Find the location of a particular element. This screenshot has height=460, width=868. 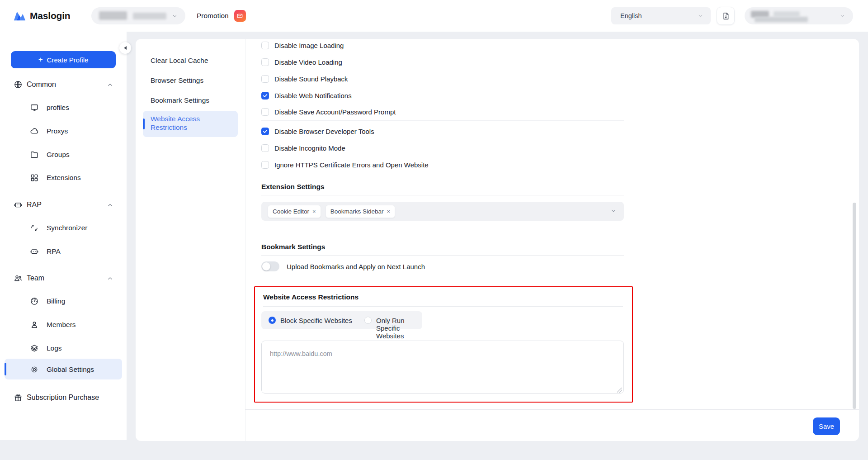

option-row: Disable Image Loading is located at coordinates (302, 45).